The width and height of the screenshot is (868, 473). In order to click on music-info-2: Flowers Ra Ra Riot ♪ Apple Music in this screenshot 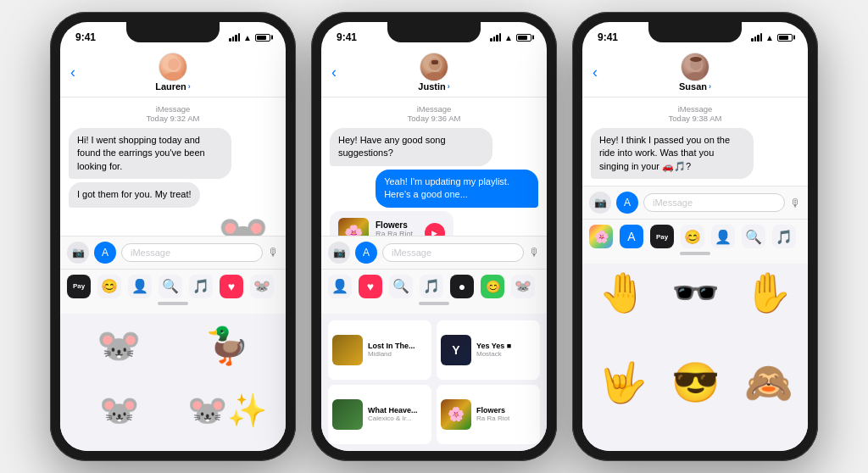, I will do `click(397, 228)`.